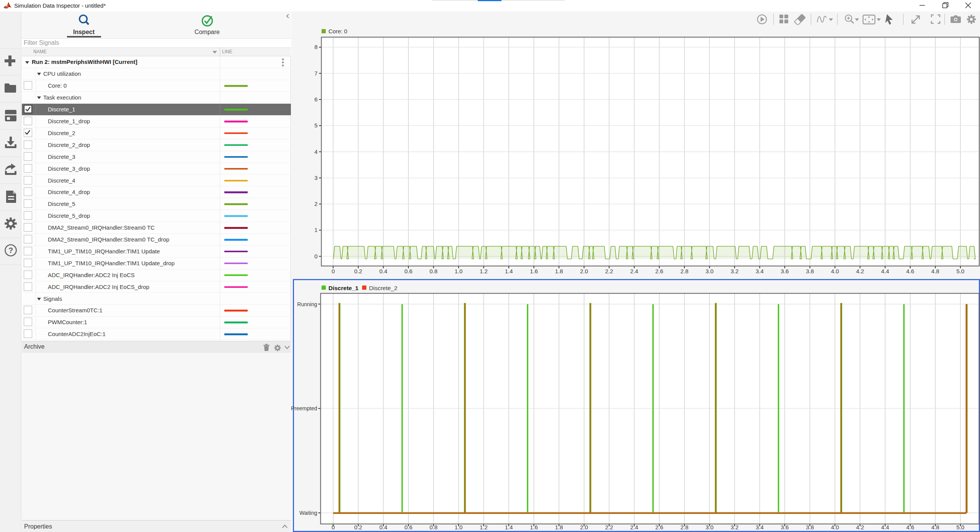  What do you see at coordinates (316, 47) in the screenshot?
I see `svg-text: 8` at bounding box center [316, 47].